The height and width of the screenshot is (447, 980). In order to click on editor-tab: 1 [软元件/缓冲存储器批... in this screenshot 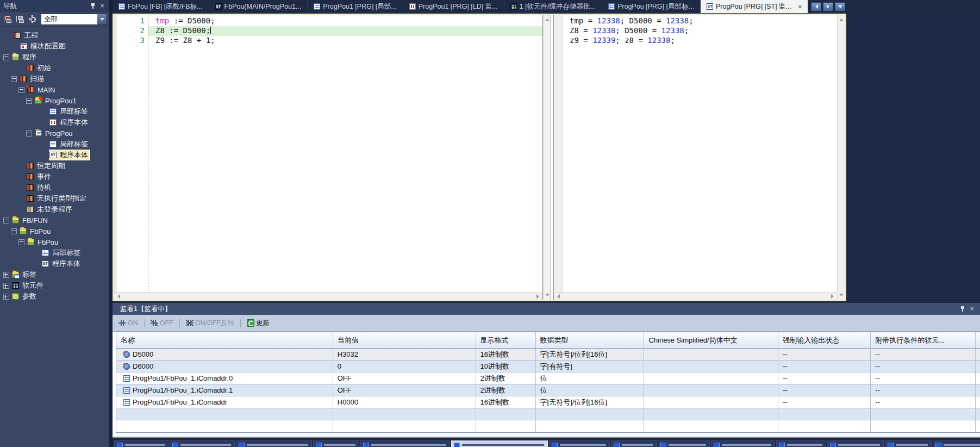, I will do `click(553, 7)`.